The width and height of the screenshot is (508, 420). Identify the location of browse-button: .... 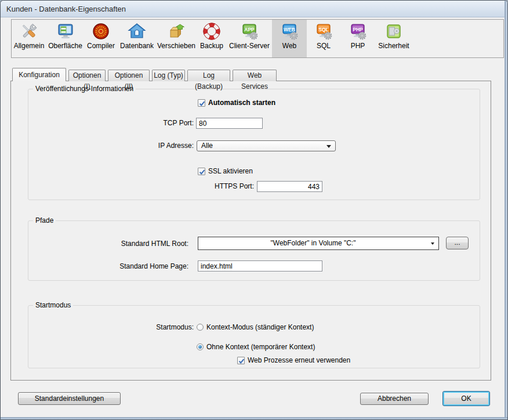
(457, 243).